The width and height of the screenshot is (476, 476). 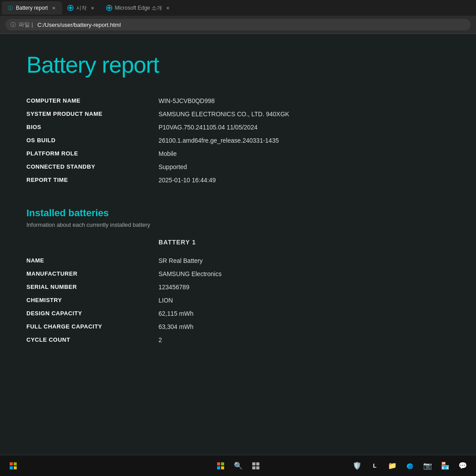 I want to click on value-full-charge-capacity: 63,304 mWh, so click(x=304, y=327).